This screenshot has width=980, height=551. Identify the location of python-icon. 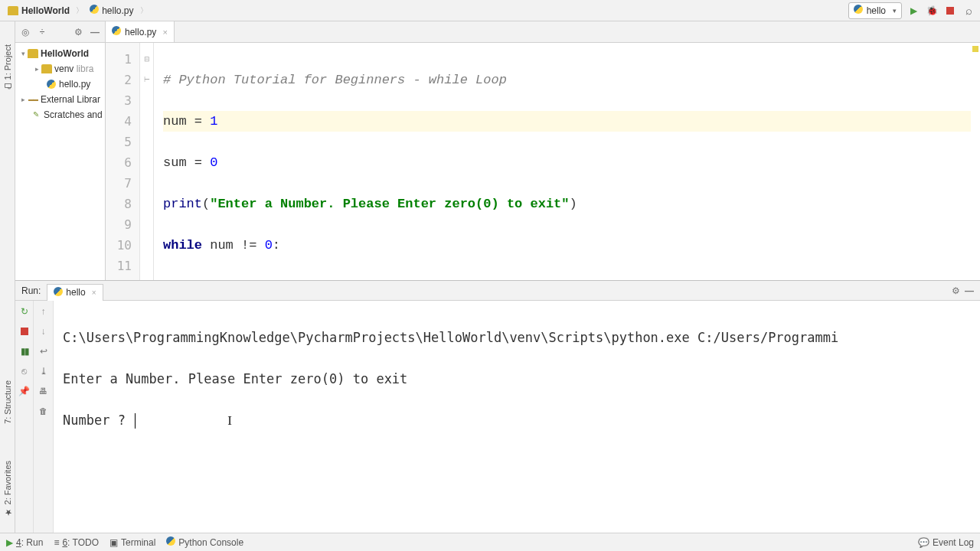
(171, 542).